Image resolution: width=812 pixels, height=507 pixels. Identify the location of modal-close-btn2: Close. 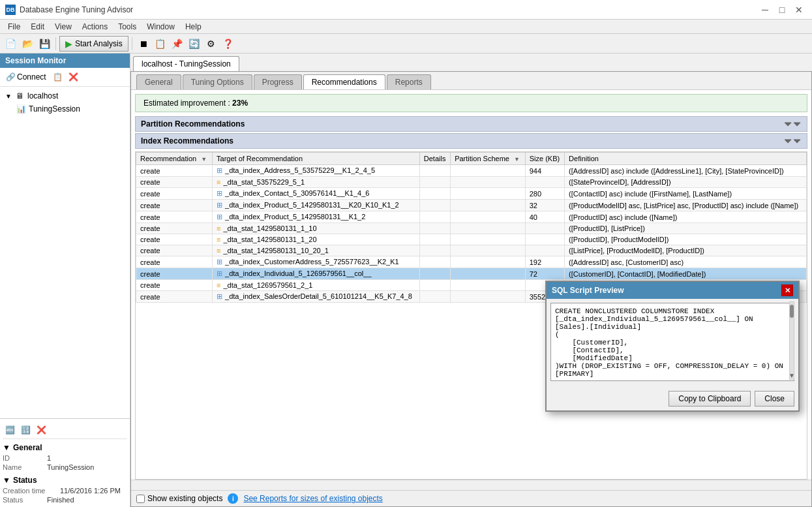
(775, 399).